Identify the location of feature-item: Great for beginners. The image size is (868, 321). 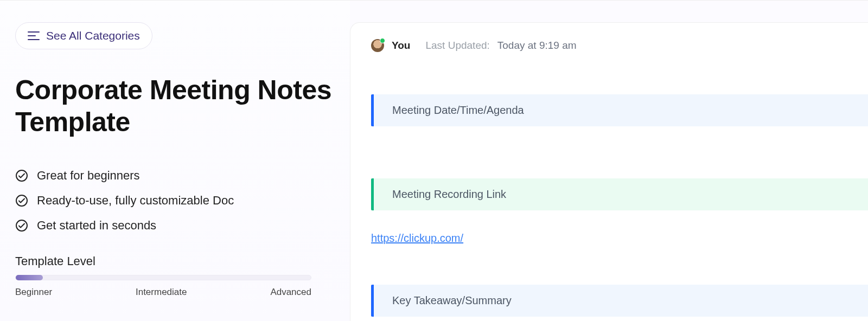
(175, 176).